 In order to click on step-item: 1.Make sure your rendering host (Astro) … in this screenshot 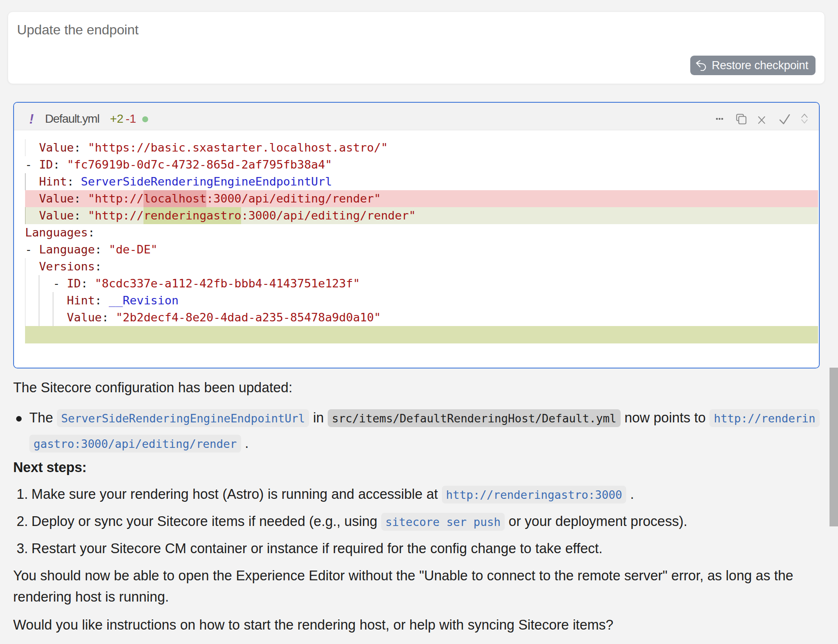, I will do `click(416, 494)`.